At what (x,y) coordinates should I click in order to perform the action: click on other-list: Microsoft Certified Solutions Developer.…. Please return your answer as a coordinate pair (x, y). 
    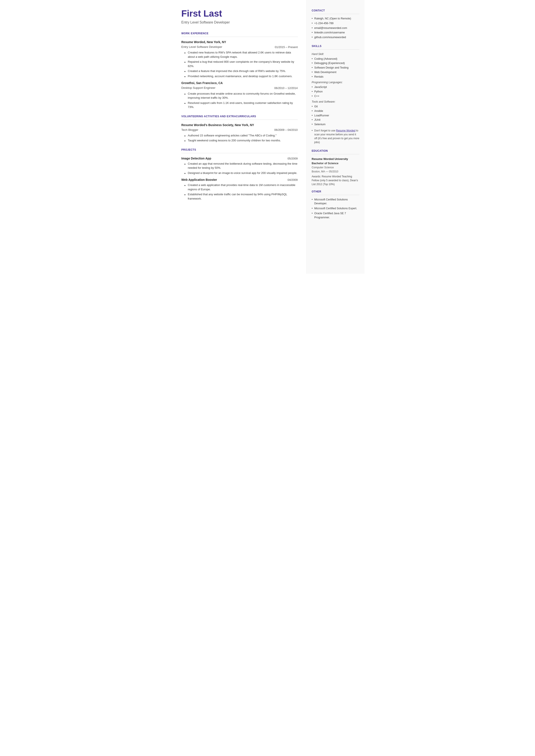
    Looking at the image, I should click on (335, 209).